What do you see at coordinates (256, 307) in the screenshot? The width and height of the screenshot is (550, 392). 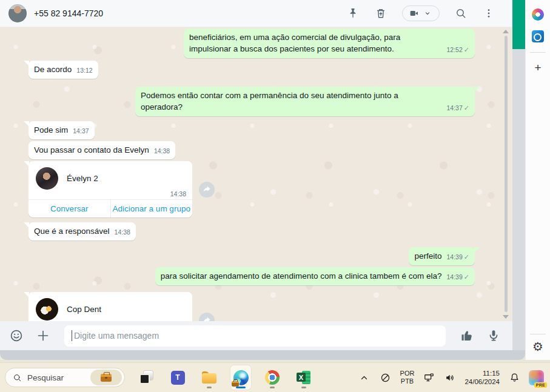 I see `message-row: Cop Dent 15:37 Conversar Mostrar empresa` at bounding box center [256, 307].